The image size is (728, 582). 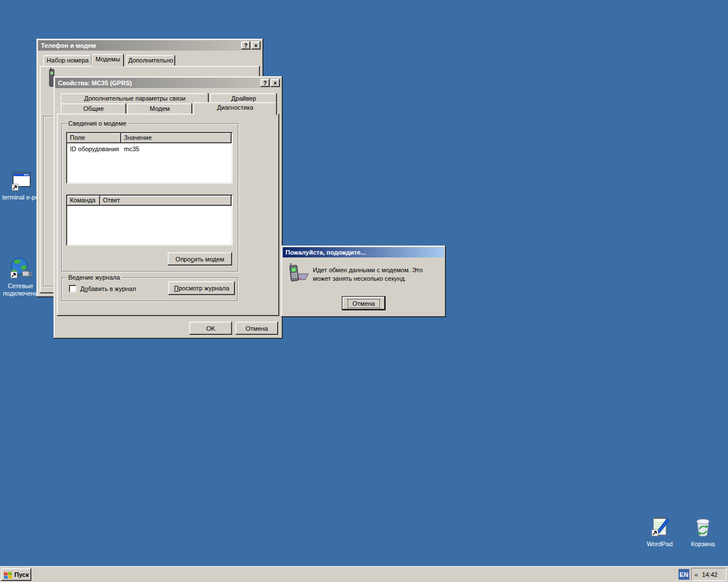 What do you see at coordinates (210, 329) in the screenshot?
I see `ok-button: OK` at bounding box center [210, 329].